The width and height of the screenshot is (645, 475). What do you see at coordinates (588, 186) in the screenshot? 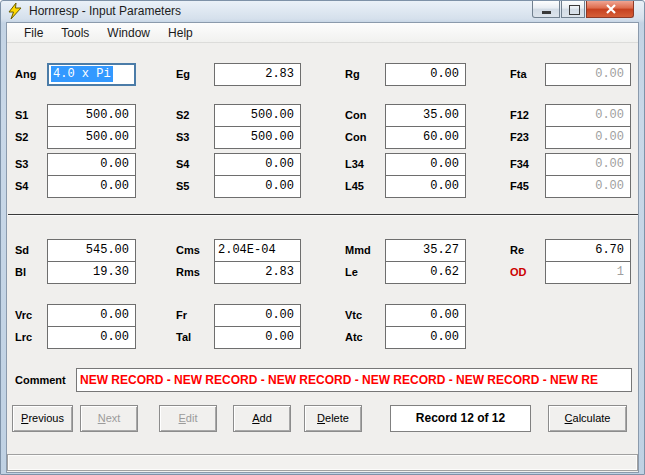
I see `field-f45: 0.00` at bounding box center [588, 186].